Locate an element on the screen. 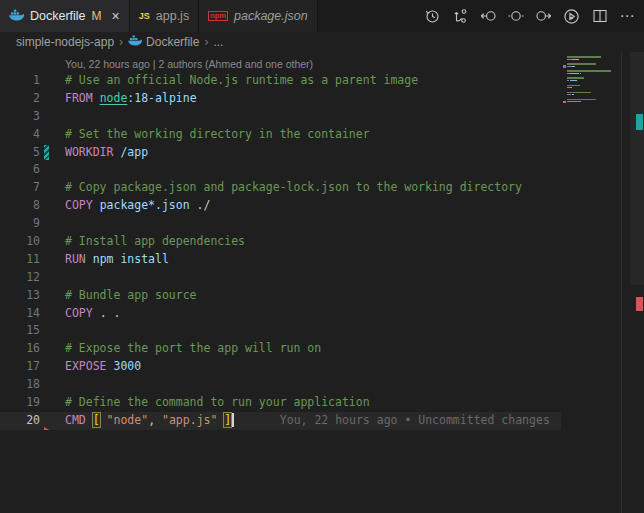 The image size is (644, 513). breadcrumb: simple-nodejs-app › Dockerfile › ... is located at coordinates (322, 42).